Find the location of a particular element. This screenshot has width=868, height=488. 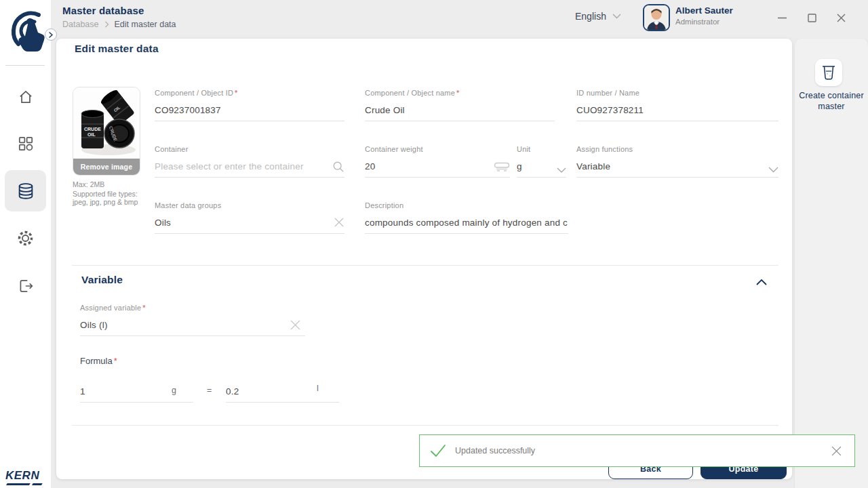

formula-left-unit: g is located at coordinates (174, 390).